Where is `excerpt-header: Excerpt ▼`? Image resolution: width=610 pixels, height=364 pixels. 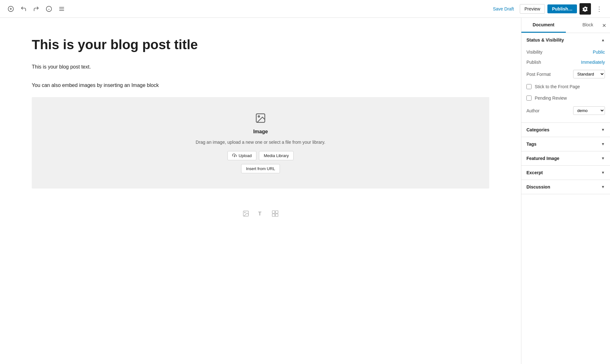 excerpt-header: Excerpt ▼ is located at coordinates (566, 173).